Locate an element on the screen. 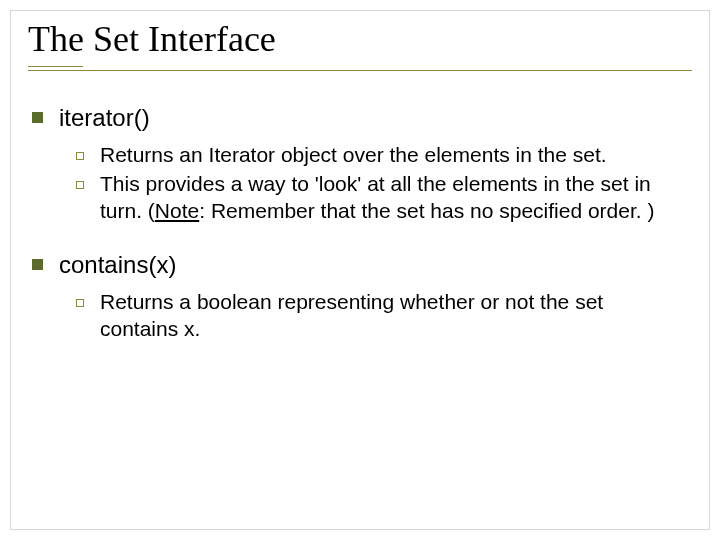  heading-iterator: iterator() is located at coordinates (104, 118).